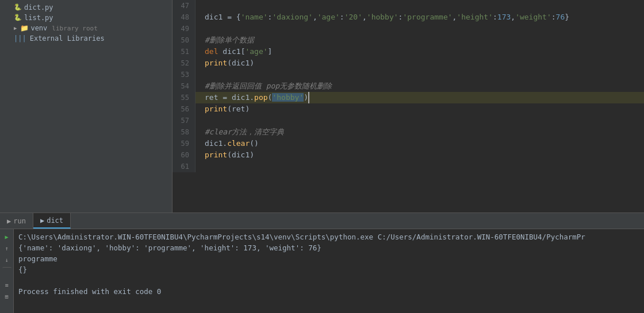  I want to click on console-output-line-2: programme, so click(329, 258).